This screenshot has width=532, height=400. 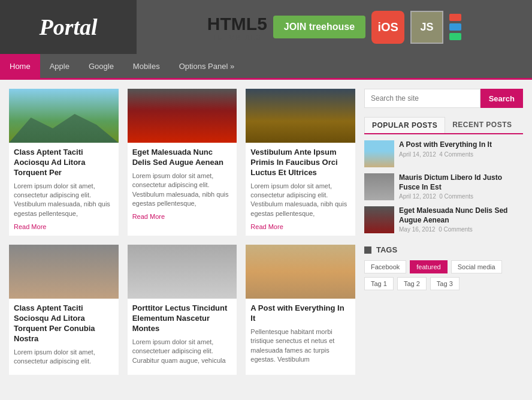 I want to click on popular-posts-list: A Post with Everything In It April 14, 2…, so click(x=443, y=187).